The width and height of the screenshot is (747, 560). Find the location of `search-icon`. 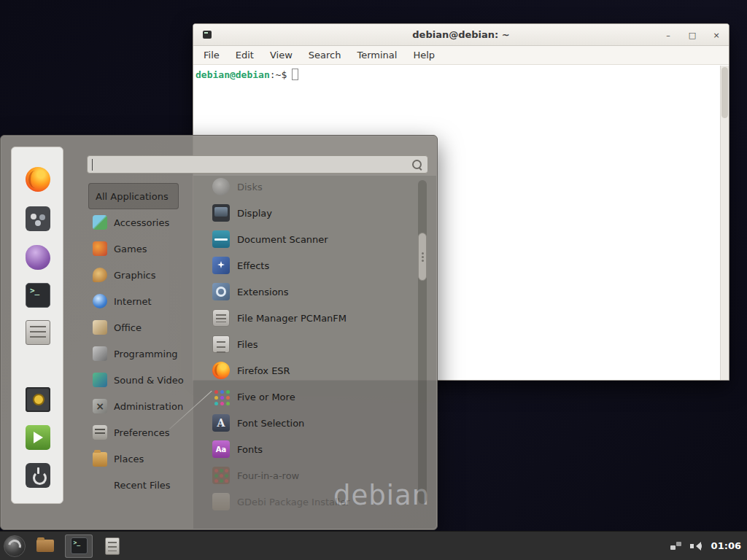

search-icon is located at coordinates (417, 165).